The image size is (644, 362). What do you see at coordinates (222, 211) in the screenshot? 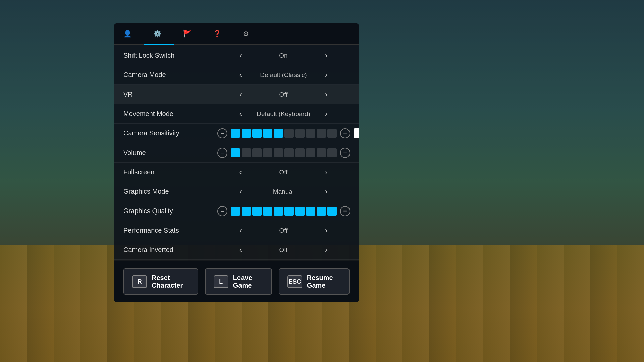
I see `slider-minus-graphics-quality: −` at bounding box center [222, 211].